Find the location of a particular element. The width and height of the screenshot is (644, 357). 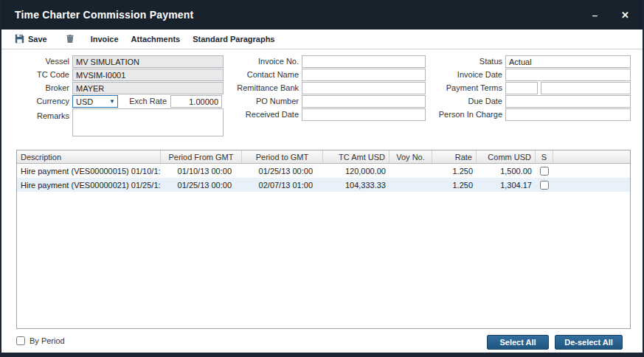

toolbar: Save Invoice Attachments Standard Paragr… is located at coordinates (322, 40).